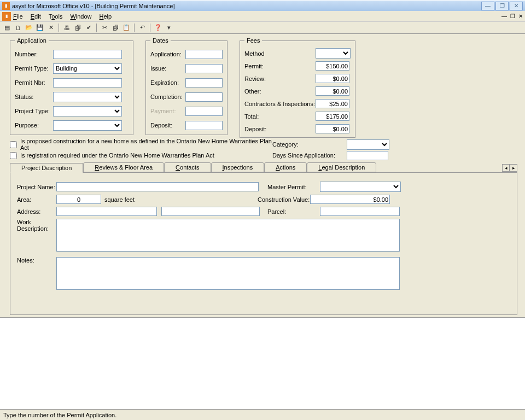  What do you see at coordinates (246, 6) in the screenshot?
I see `window-title: asyst for Microsoft Office v10 - [Buildi…` at bounding box center [246, 6].